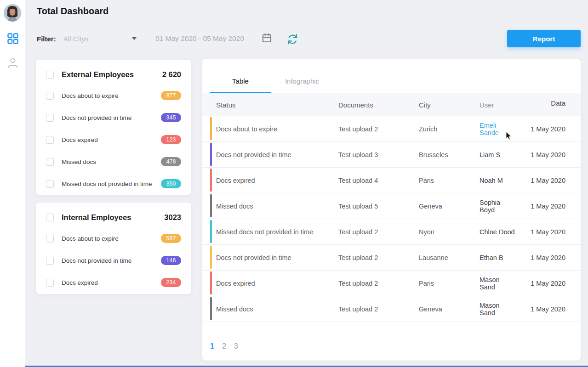 This screenshot has width=588, height=367. What do you see at coordinates (540, 103) in the screenshot?
I see `column-header-data: Data` at bounding box center [540, 103].